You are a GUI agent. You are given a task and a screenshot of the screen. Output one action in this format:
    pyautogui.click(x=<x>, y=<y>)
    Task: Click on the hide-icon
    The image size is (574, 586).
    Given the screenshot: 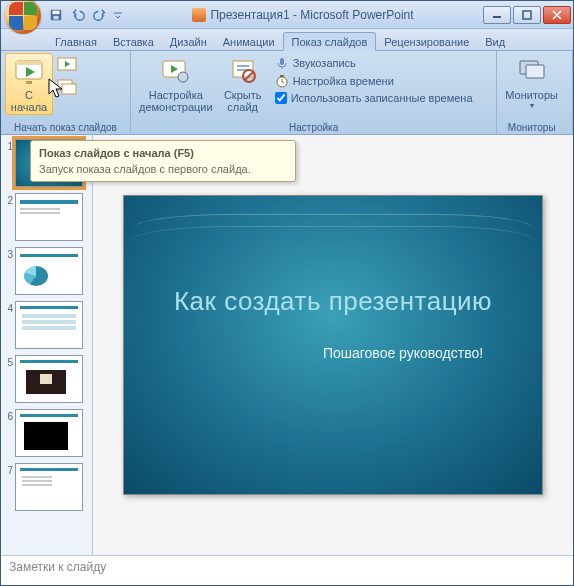 What is the action you would take?
    pyautogui.click(x=243, y=71)
    